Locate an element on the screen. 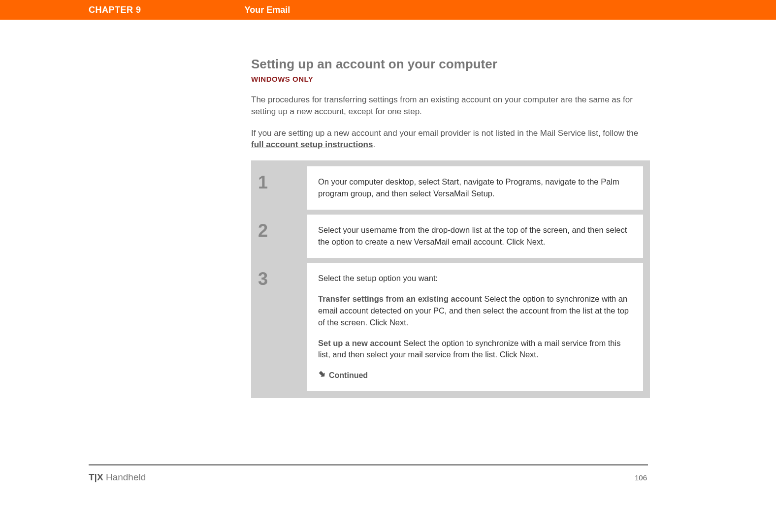  header-bar: CHAPTER 9 Your Email is located at coordinates (388, 10).